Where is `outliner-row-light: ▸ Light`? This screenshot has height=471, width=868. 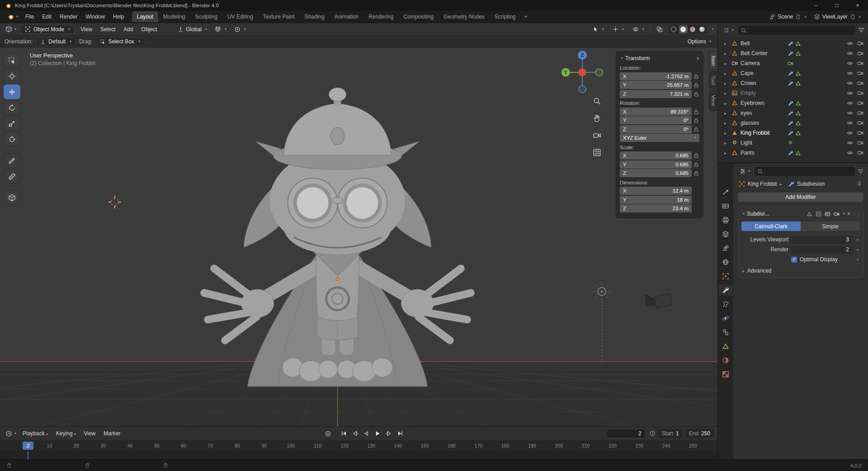
outliner-row-light: ▸ Light is located at coordinates (793, 143).